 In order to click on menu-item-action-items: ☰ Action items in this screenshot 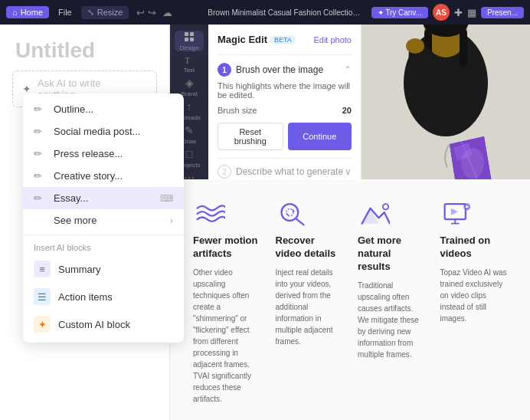, I will do `click(103, 297)`.